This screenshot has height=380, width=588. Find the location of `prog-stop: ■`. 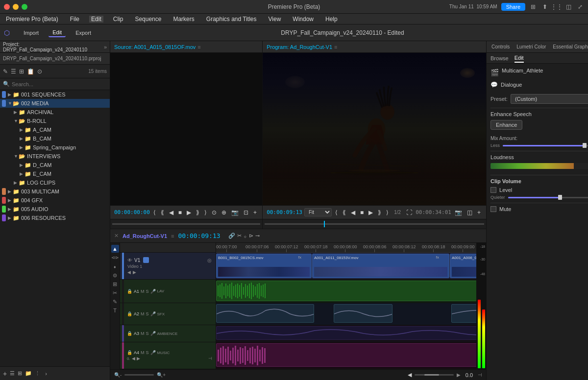

prog-stop: ■ is located at coordinates (362, 213).